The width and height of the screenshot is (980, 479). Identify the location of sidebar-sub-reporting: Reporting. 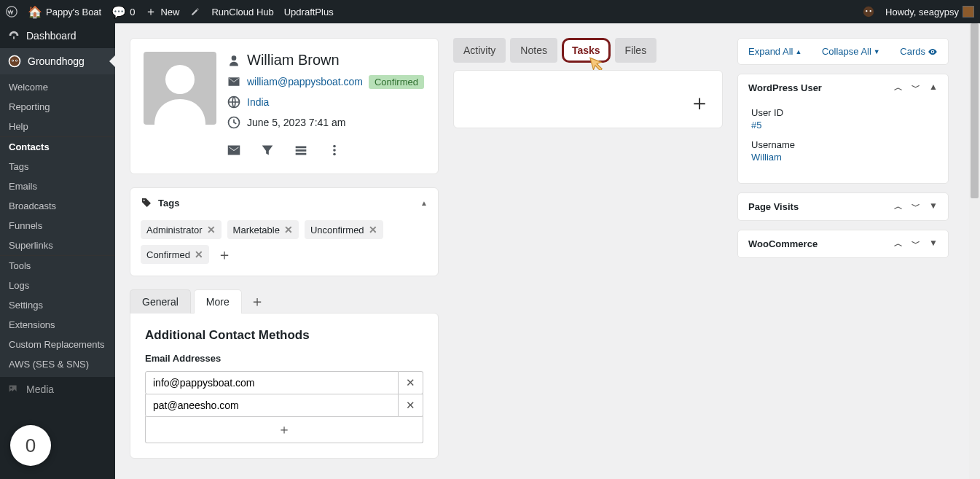
(58, 106).